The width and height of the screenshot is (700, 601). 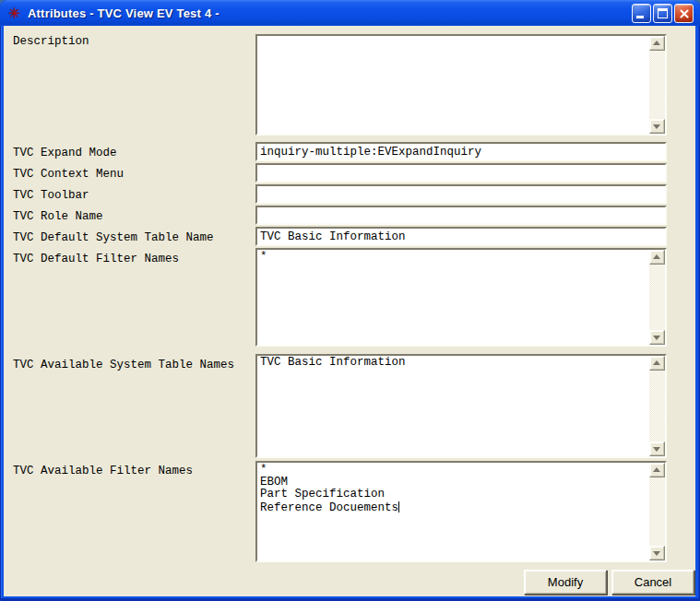 I want to click on titlebar: ✳ Attributes - TVC View EV Test 4 -, so click(x=350, y=13).